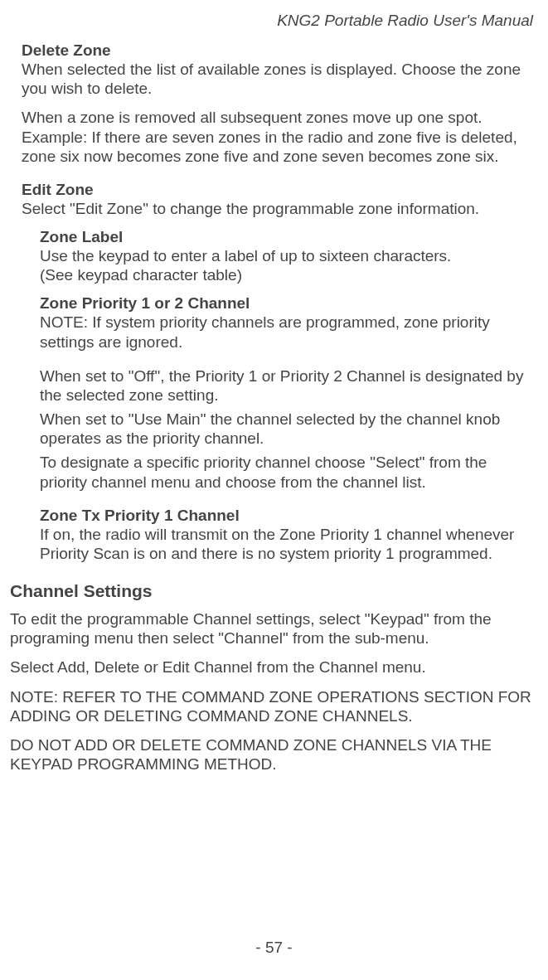 The height and width of the screenshot is (980, 548). Describe the element at coordinates (275, 137) in the screenshot. I see `delete-zone-p2: When a zone is removed all subsequent zo…` at that location.